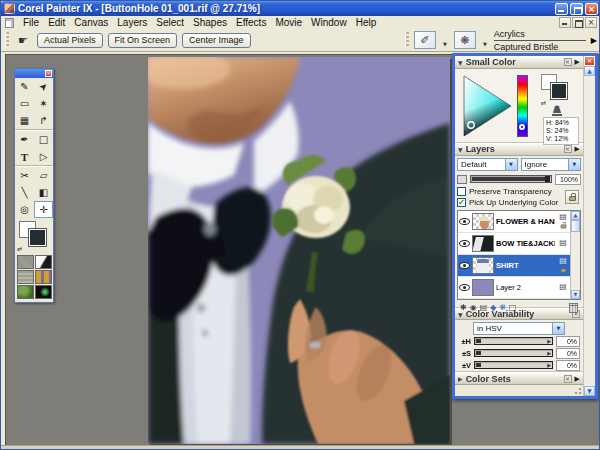 This screenshot has width=600, height=450. Describe the element at coordinates (24, 210) in the screenshot. I see `magnifier-tool: ◎` at that location.